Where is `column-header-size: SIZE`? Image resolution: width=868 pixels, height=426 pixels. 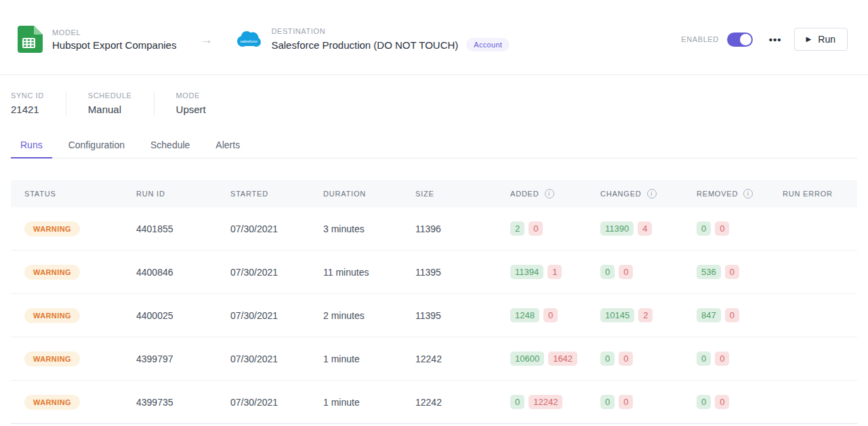
column-header-size: SIZE is located at coordinates (449, 194).